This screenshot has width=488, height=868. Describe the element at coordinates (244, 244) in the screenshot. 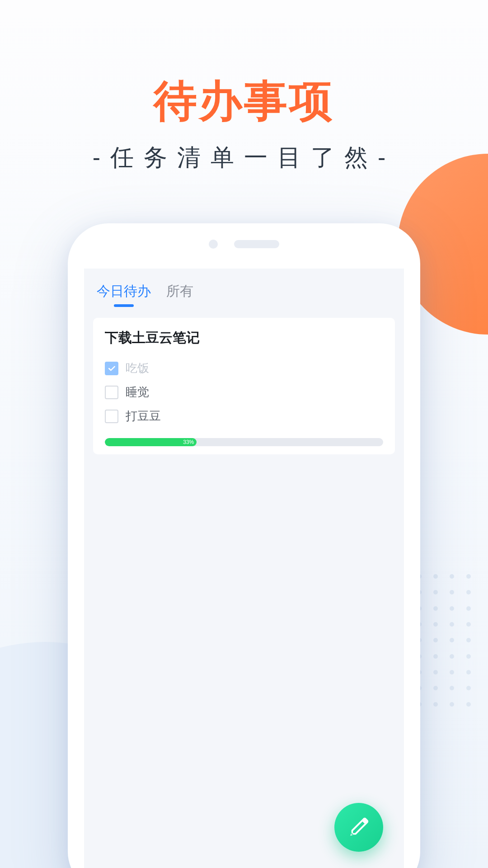

I see `phone-notch` at that location.